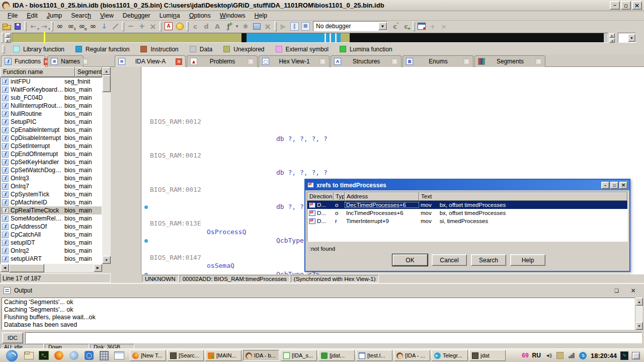 This screenshot has width=644, height=362. Describe the element at coordinates (51, 154) in the screenshot. I see `function-row: CpEndOfInterrupt bios_main` at that location.